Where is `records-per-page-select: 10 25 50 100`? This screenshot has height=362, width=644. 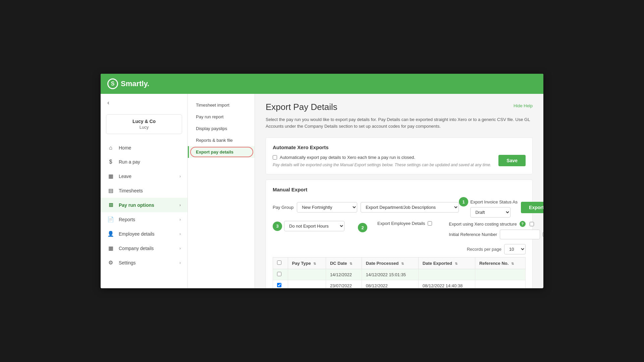
records-per-page-select: 10 25 50 100 is located at coordinates (515, 249).